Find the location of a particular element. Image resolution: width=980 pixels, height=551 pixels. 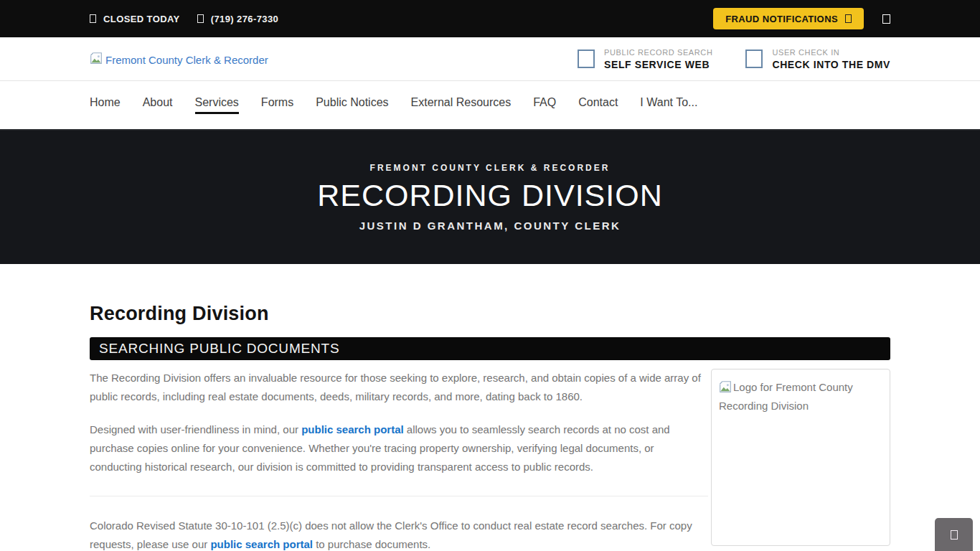

page-title: Recording Division is located at coordinates (490, 314).